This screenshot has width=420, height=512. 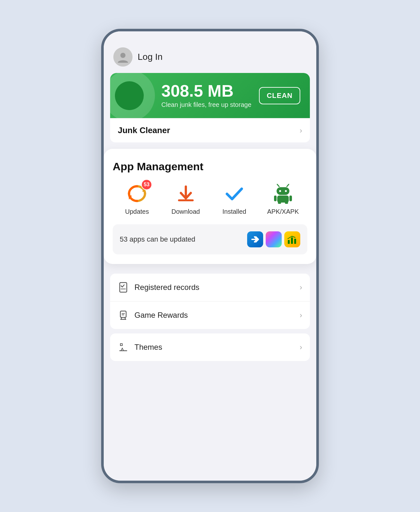 What do you see at coordinates (144, 131) in the screenshot?
I see `junk-cleaner-label: Junk Cleaner` at bounding box center [144, 131].